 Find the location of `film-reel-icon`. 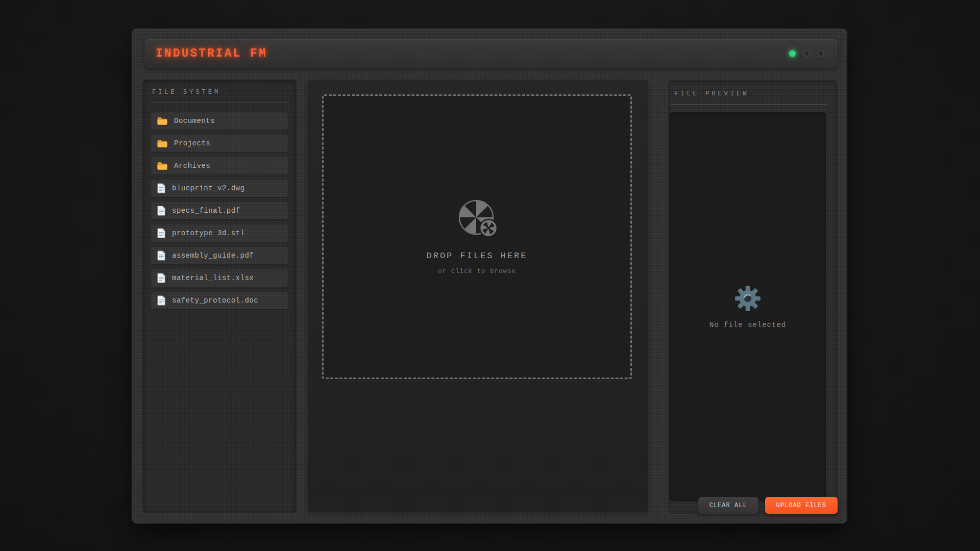

film-reel-icon is located at coordinates (477, 218).